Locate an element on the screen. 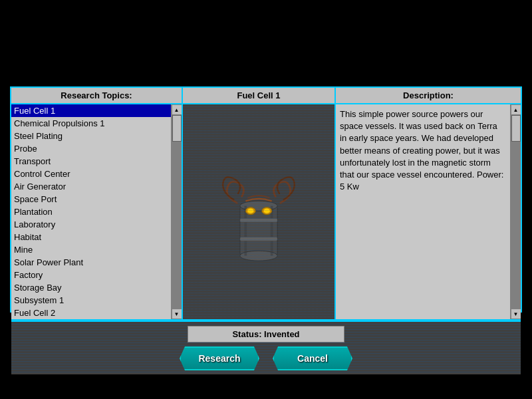 This screenshot has width=532, height=399. list-item: Plantation is located at coordinates (91, 211).